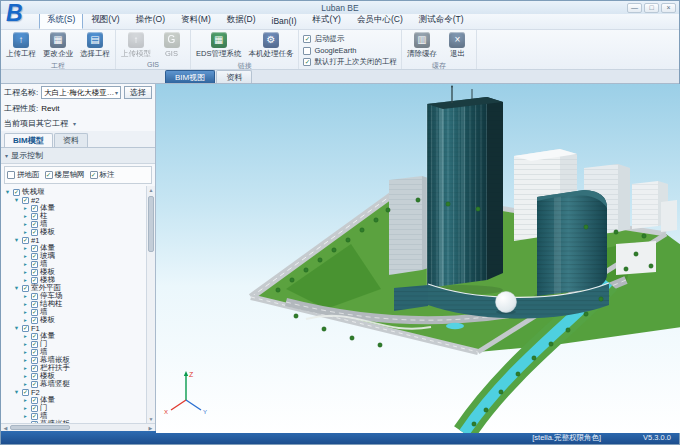 The height and width of the screenshot is (445, 680). What do you see at coordinates (152, 419) in the screenshot?
I see `scroll-down-icon: ▼` at bounding box center [152, 419].